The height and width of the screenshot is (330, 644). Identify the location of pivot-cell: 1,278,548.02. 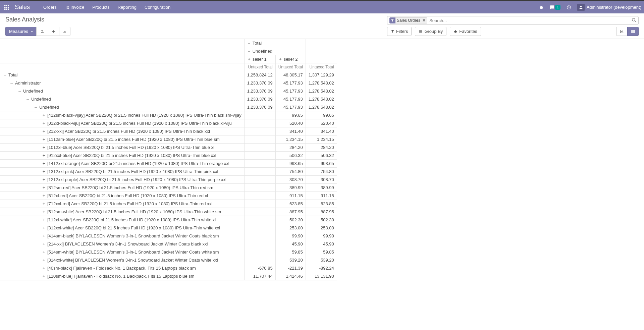
(321, 107).